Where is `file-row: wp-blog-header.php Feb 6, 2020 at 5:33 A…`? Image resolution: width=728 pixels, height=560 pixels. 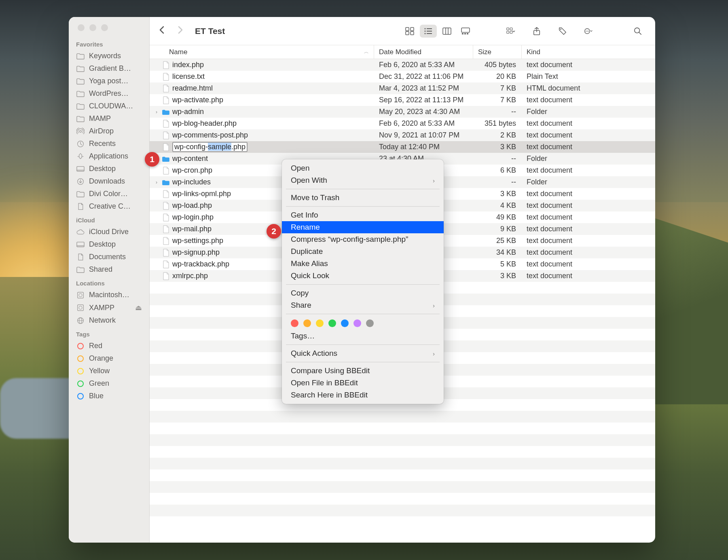 file-row: wp-blog-header.php Feb 6, 2020 at 5:33 A… is located at coordinates (402, 124).